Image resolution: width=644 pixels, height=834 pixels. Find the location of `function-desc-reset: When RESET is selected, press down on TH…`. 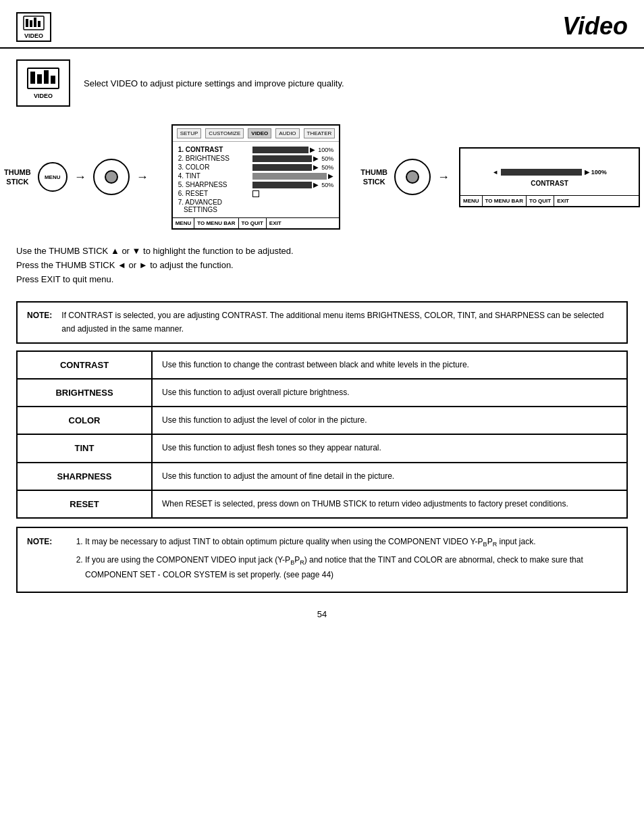

function-desc-reset: When RESET is selected, press down on TH… is located at coordinates (390, 504).